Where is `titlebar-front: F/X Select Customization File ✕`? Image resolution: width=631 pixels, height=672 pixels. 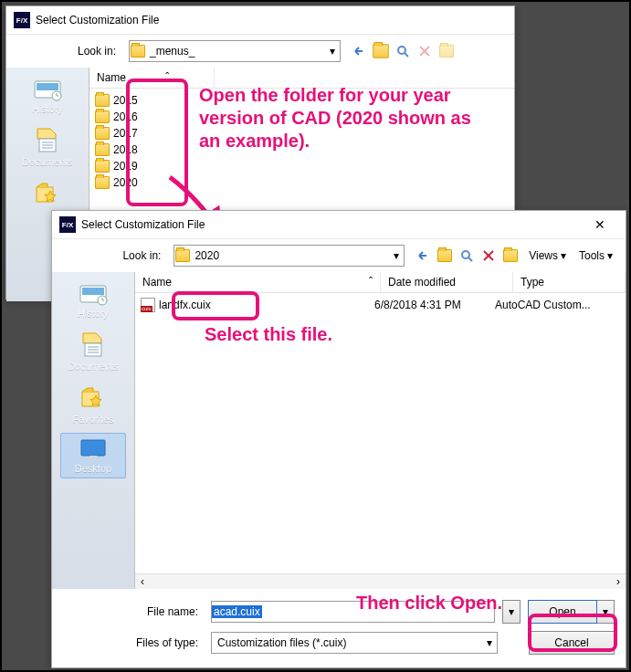 titlebar-front: F/X Select Customization File ✕ is located at coordinates (339, 225).